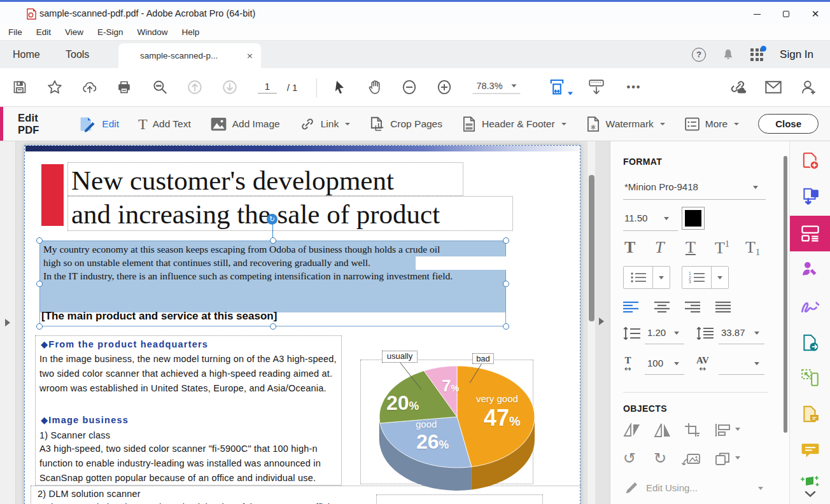 Image resolution: width=830 pixels, height=504 pixels. What do you see at coordinates (815, 14) in the screenshot?
I see `close-window-button: ✕` at bounding box center [815, 14].